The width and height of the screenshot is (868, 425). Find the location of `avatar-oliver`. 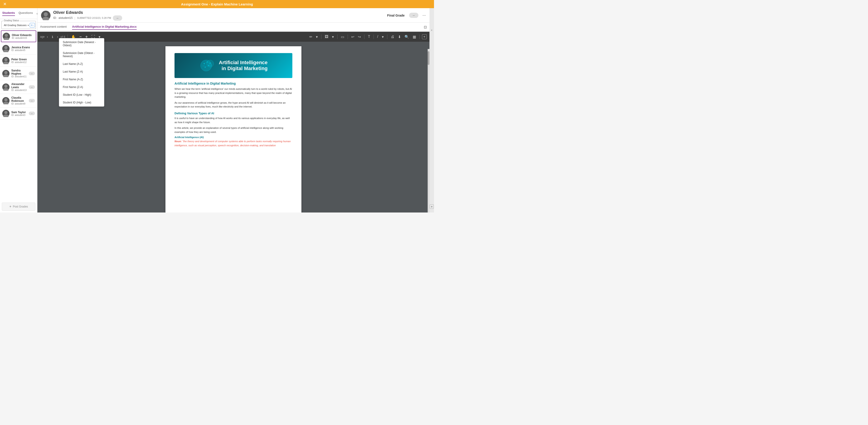

avatar-oliver is located at coordinates (6, 36).